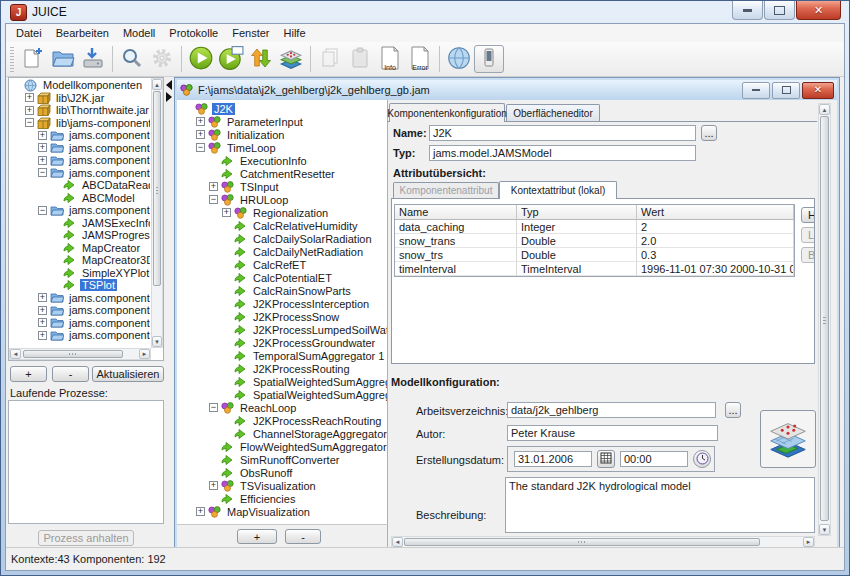  Describe the element at coordinates (284, 108) in the screenshot. I see `tree-node: J2K` at that location.